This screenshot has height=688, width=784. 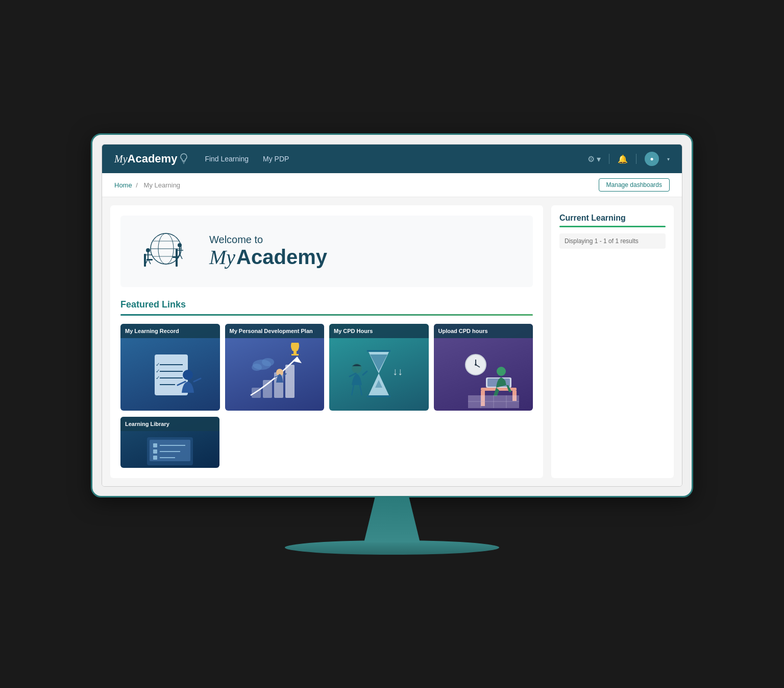 What do you see at coordinates (327, 442) in the screenshot?
I see `second-row: Learning Library` at bounding box center [327, 442].